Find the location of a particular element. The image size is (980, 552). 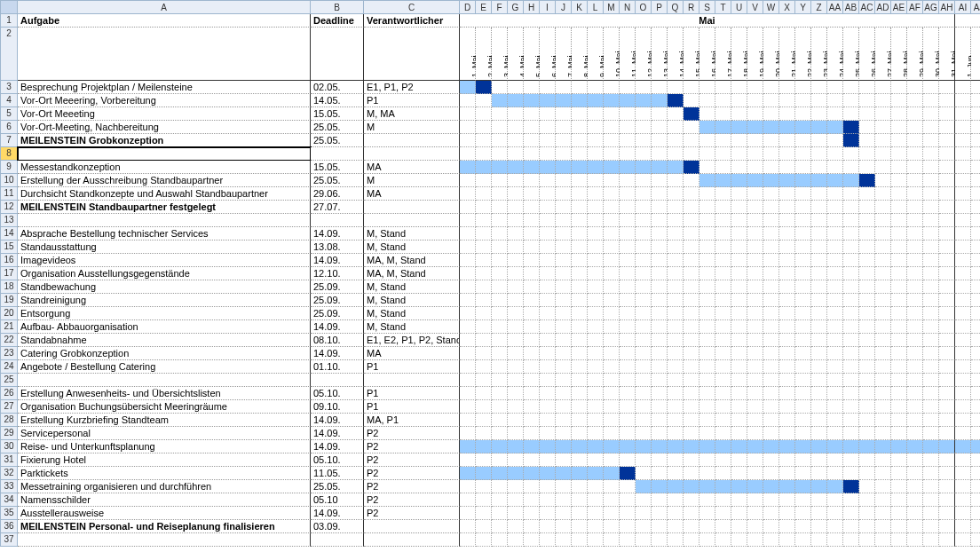

col-header-Z: Z is located at coordinates (819, 7).